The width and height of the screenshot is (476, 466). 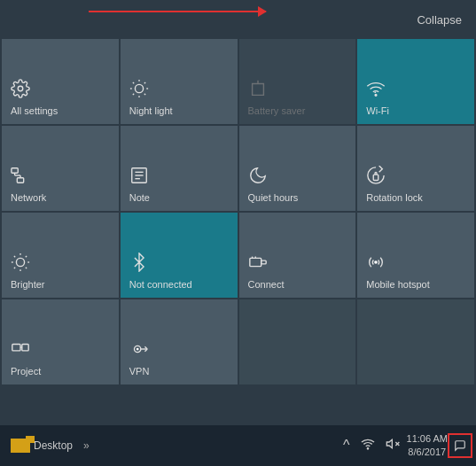 I want to click on tile-label: Network, so click(x=60, y=198).